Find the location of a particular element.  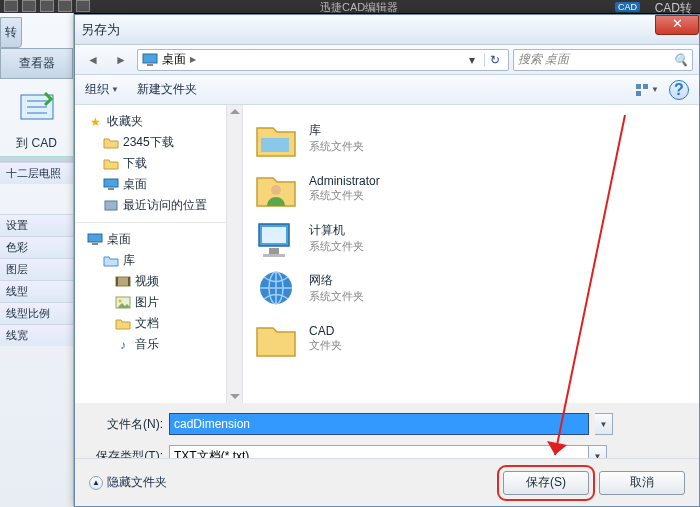

nav-item: 图片 is located at coordinates (150, 302).